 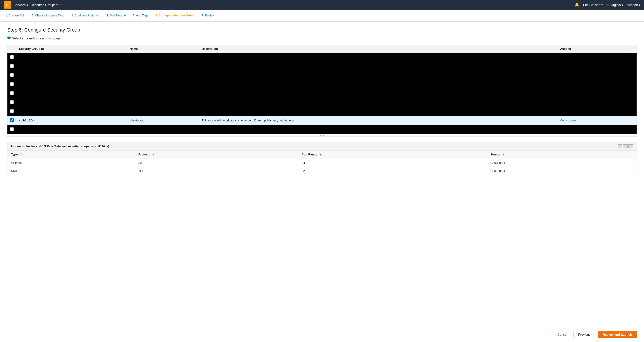 What do you see at coordinates (216, 171) in the screenshot?
I see `rule-protocol: TCP` at bounding box center [216, 171].